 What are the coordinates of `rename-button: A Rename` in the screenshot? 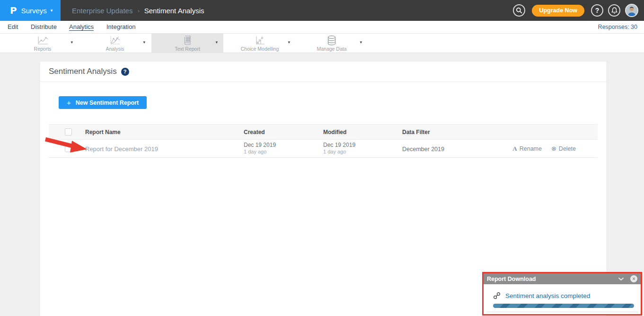 It's located at (527, 149).